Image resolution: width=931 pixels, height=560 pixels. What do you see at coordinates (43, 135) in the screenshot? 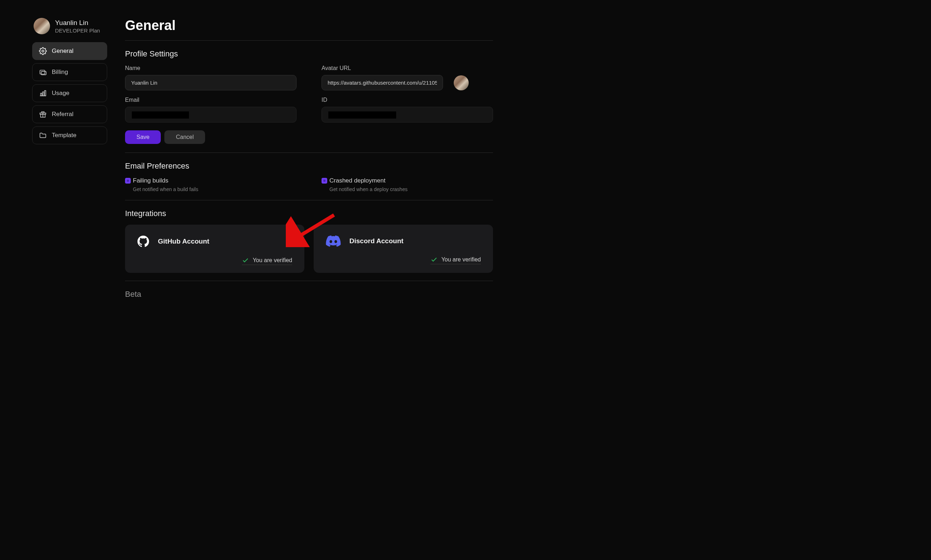
I see `folder-icon` at bounding box center [43, 135].